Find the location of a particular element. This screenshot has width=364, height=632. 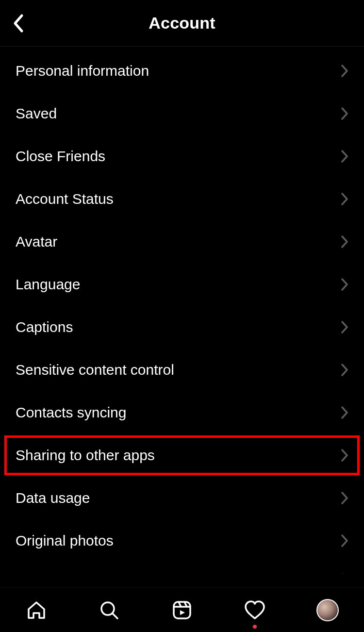

row-label: Contacts syncing is located at coordinates (71, 413).